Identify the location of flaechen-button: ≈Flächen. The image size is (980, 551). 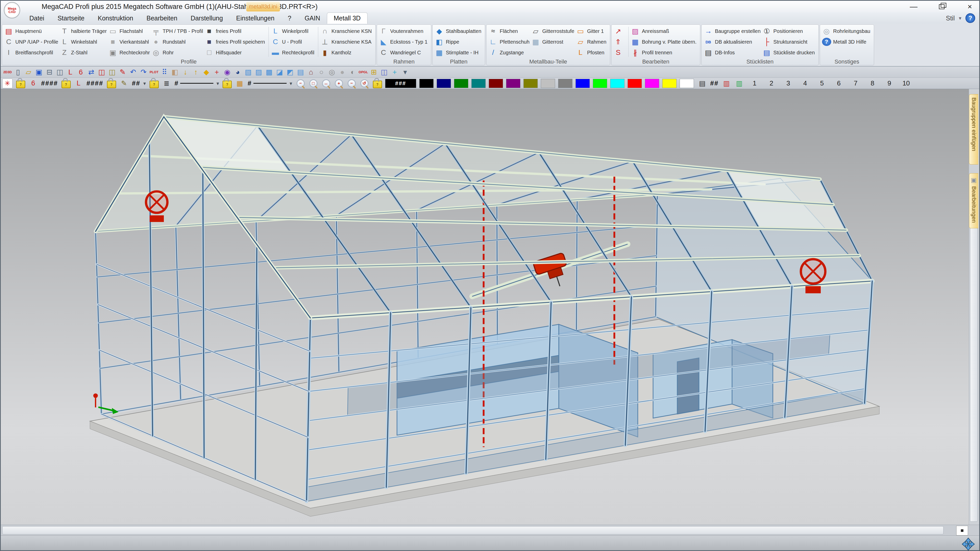
(509, 31).